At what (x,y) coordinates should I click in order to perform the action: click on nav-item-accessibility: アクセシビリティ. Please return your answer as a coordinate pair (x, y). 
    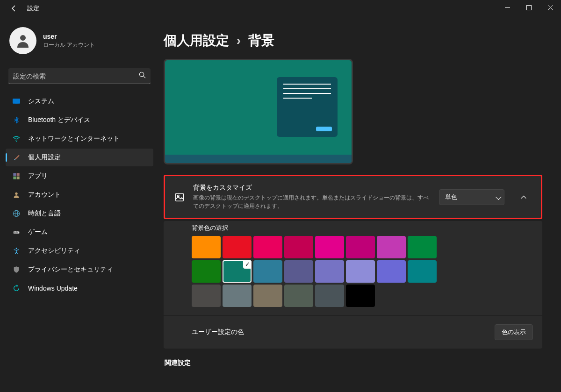
    Looking at the image, I should click on (79, 251).